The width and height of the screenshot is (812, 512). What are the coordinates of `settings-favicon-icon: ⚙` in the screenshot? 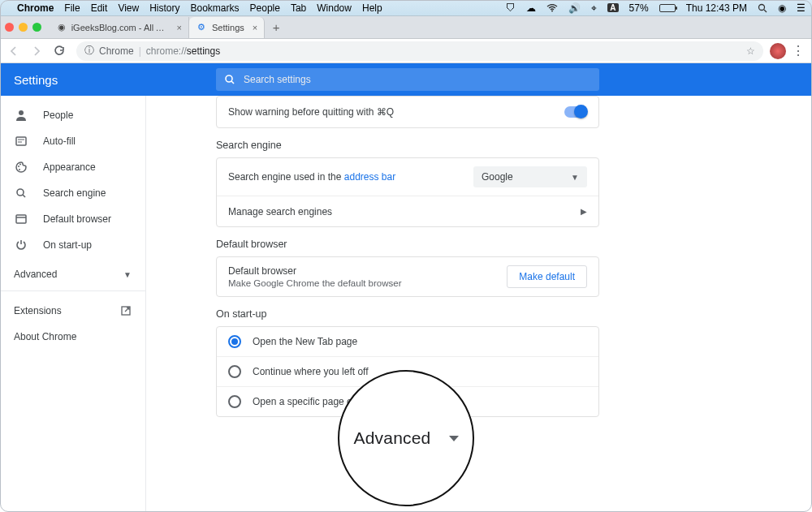 It's located at (201, 28).